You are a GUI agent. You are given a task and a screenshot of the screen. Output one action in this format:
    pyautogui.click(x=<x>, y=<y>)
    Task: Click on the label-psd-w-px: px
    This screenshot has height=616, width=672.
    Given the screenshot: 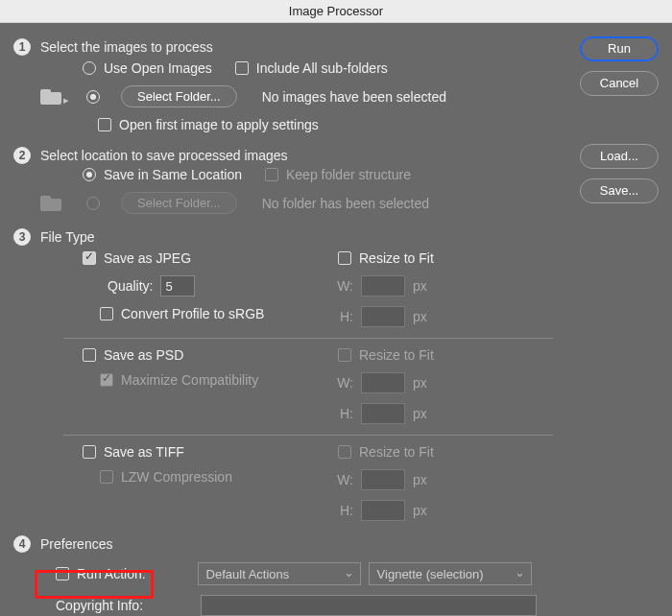 What is the action you would take?
    pyautogui.click(x=420, y=383)
    